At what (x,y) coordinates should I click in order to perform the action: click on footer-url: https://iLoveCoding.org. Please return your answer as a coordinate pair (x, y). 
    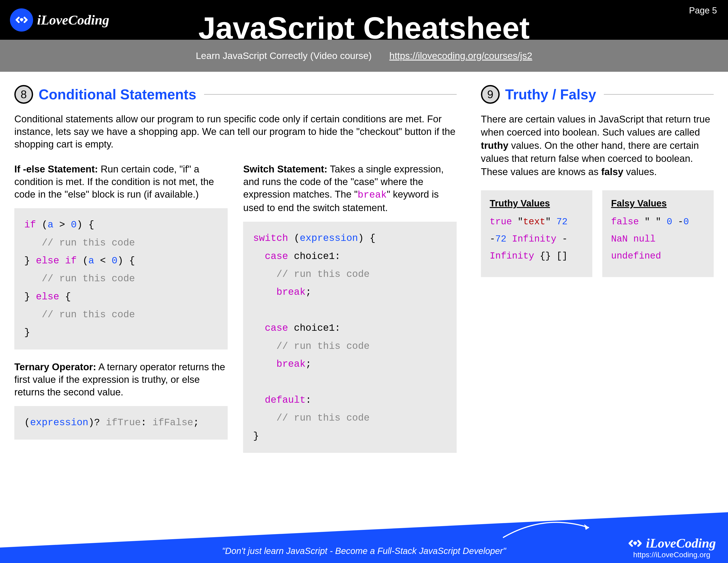
    Looking at the image, I should click on (672, 555).